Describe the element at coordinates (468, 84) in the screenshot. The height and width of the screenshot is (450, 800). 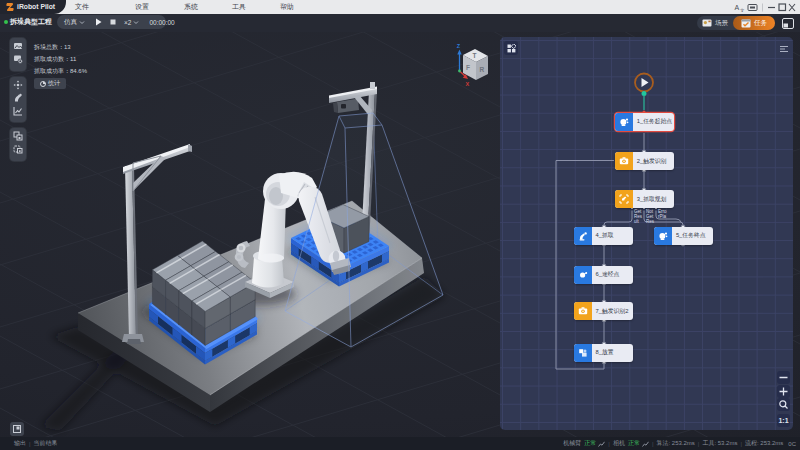
I see `svg-text: X` at that location.